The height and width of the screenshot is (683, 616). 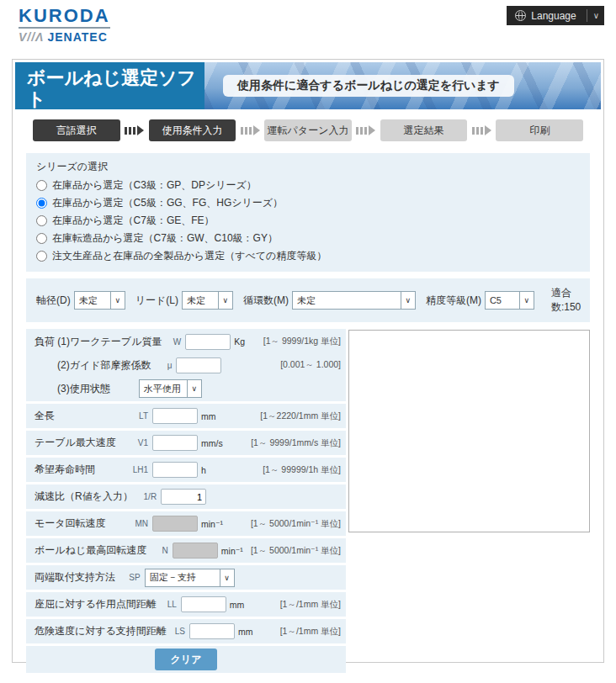 What do you see at coordinates (135, 416) in the screenshot?
I see `symbol-label: LT` at bounding box center [135, 416].